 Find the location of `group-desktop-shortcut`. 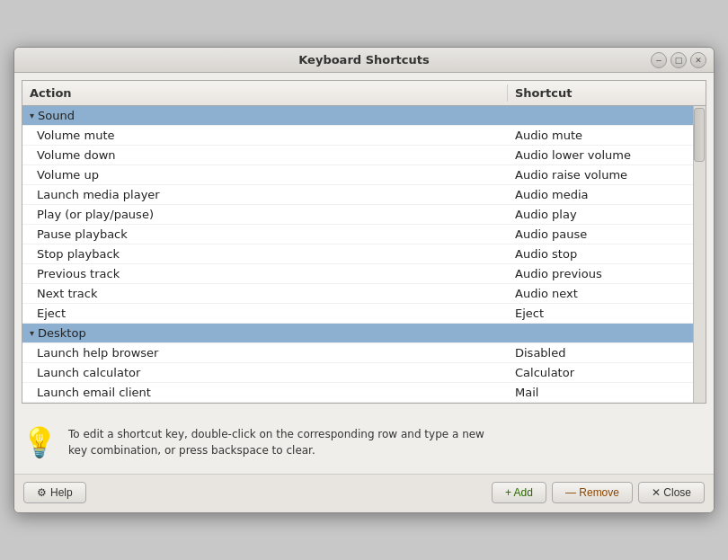

group-desktop-shortcut is located at coordinates (607, 333).